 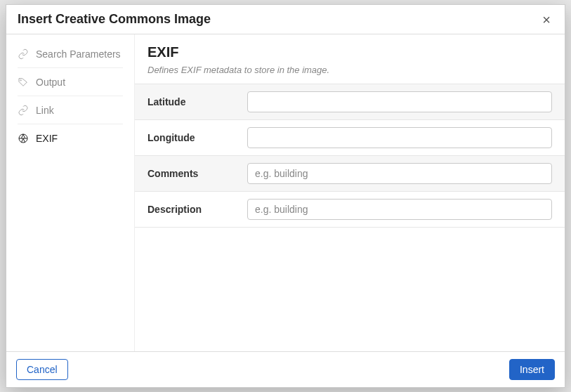 I want to click on longitude-input, so click(x=400, y=138).